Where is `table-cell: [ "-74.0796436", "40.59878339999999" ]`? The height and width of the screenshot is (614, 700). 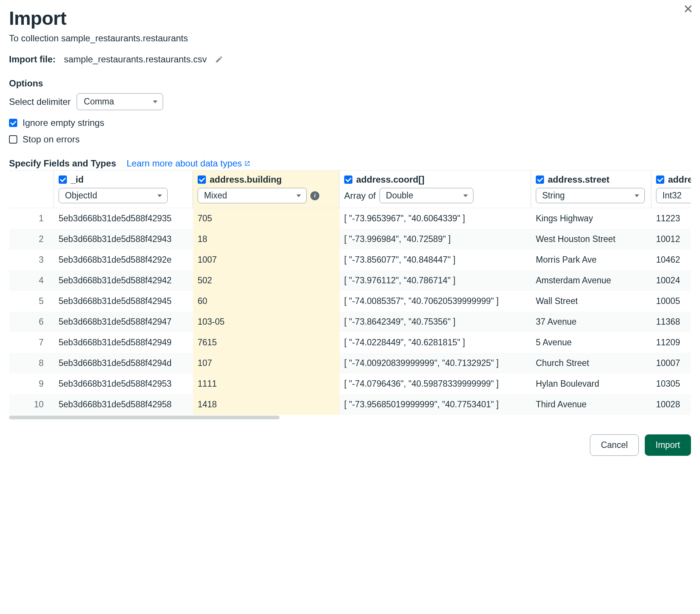
table-cell: [ "-74.0796436", "40.59878339999999" ] is located at coordinates (435, 384).